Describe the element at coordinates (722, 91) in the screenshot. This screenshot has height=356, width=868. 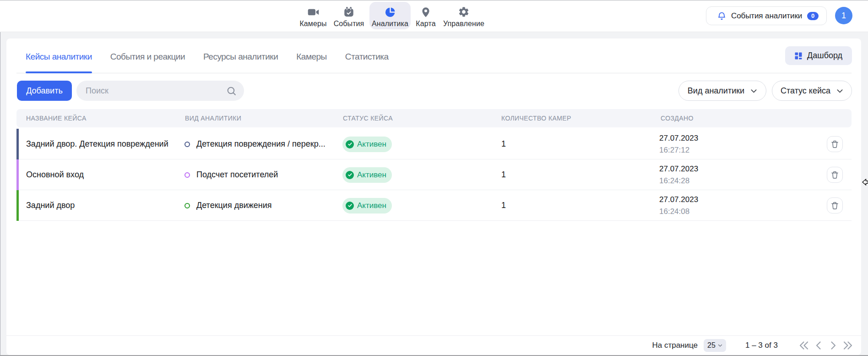
I see `analytics-type-filter: Вид аналитики` at that location.